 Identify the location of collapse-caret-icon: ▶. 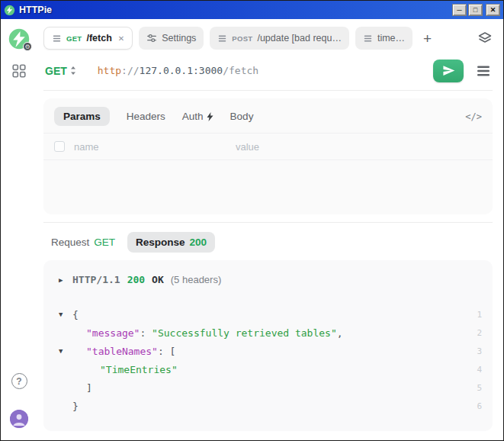
(61, 280).